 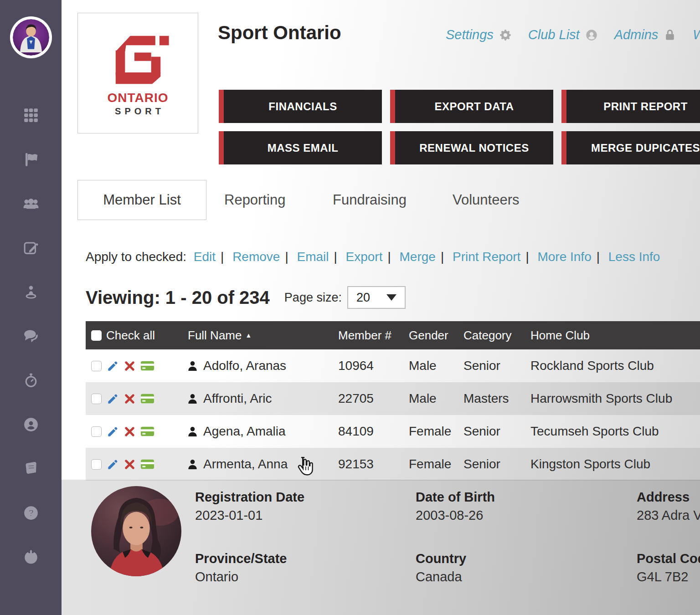 I want to click on table-row: Adolfo, Aranas 10964 Male Senior Rocklan…, so click(x=393, y=366).